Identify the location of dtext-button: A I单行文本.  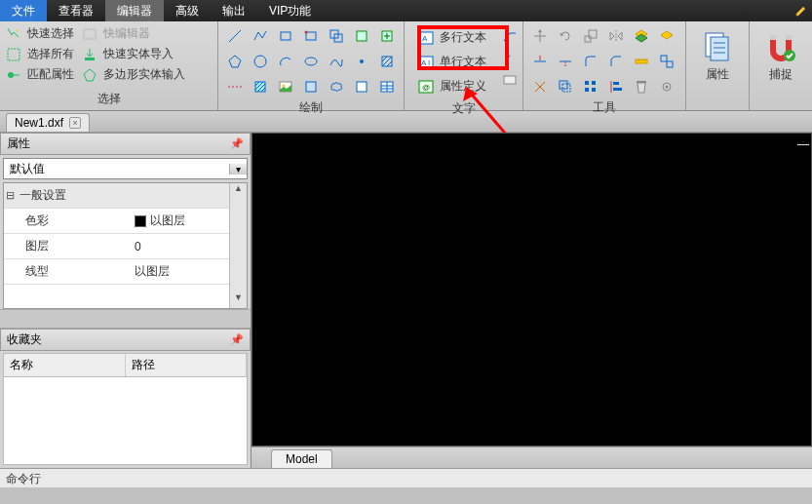
(452, 62).